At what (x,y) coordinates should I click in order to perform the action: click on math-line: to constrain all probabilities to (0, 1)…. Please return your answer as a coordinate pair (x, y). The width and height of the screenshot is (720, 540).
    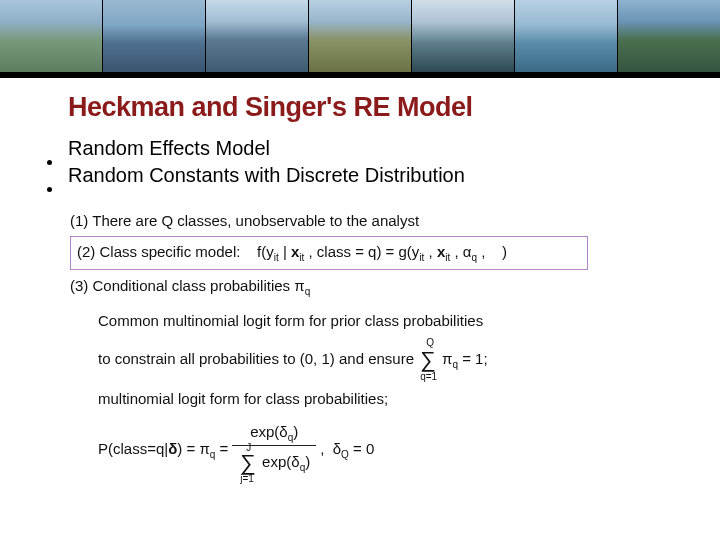
    Looking at the image, I should click on (389, 360).